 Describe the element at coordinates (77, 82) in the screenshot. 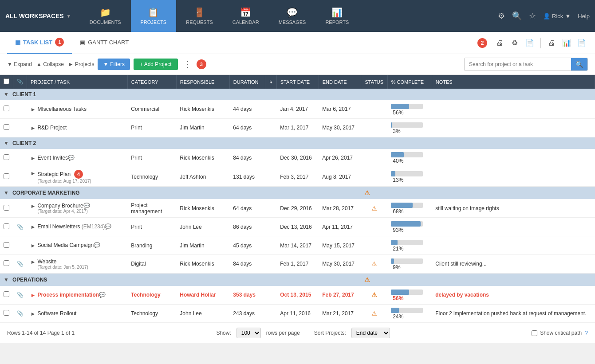

I see `col-header-task: PROJECT / TASK` at that location.